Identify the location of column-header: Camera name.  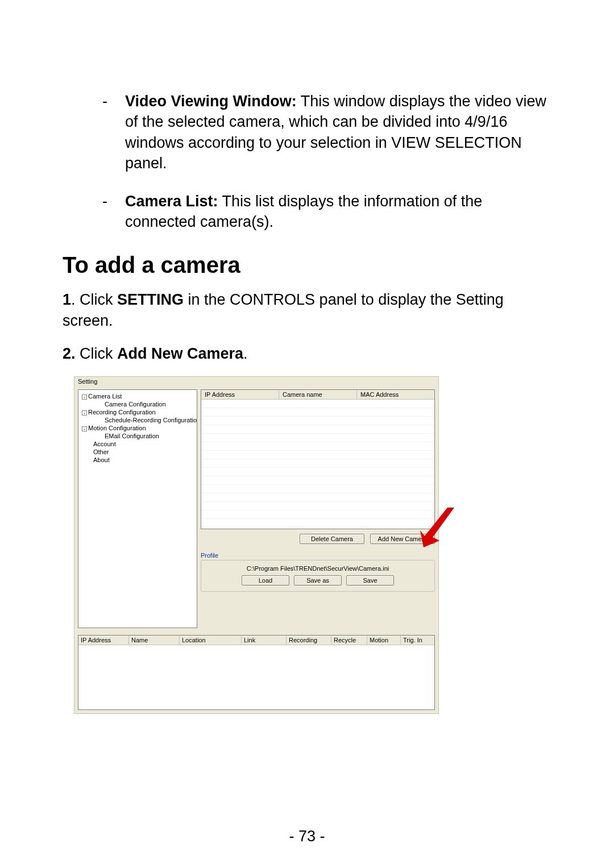
(318, 394).